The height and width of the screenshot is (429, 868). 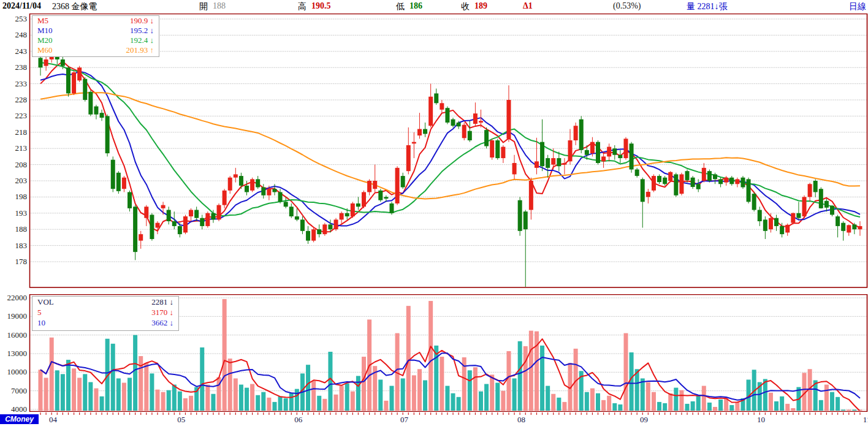 I want to click on price-axis-tick: 203, so click(x=21, y=180).